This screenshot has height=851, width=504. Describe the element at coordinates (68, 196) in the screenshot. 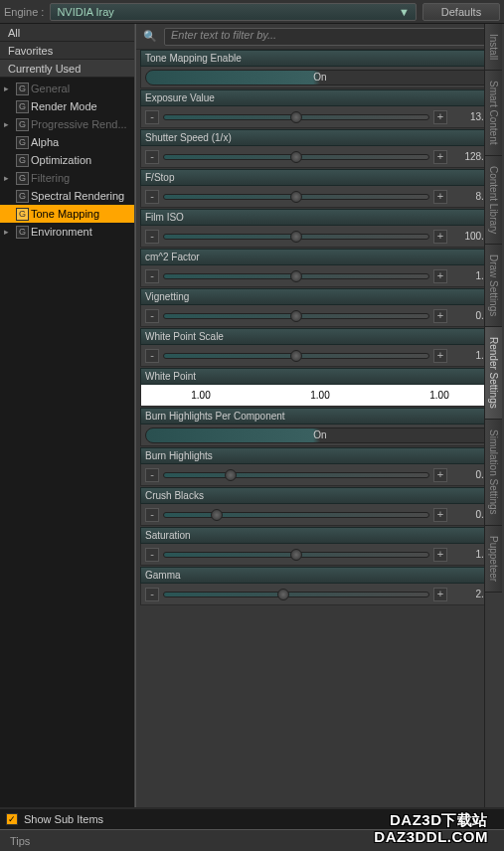

I see `tree-item-spectral: GSpectral Rendering` at that location.